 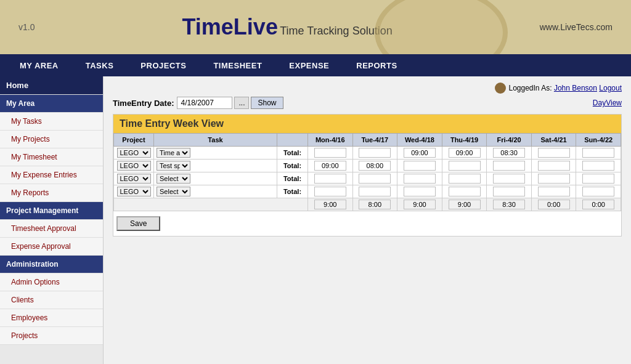 What do you see at coordinates (530, 88) in the screenshot?
I see `logged-in-label: LoggedIn As:` at bounding box center [530, 88].